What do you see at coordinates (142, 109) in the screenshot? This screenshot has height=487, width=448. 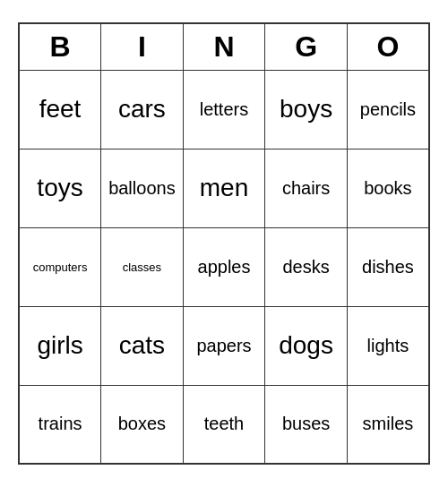 I see `bingo-cell-1-2: cars` at bounding box center [142, 109].